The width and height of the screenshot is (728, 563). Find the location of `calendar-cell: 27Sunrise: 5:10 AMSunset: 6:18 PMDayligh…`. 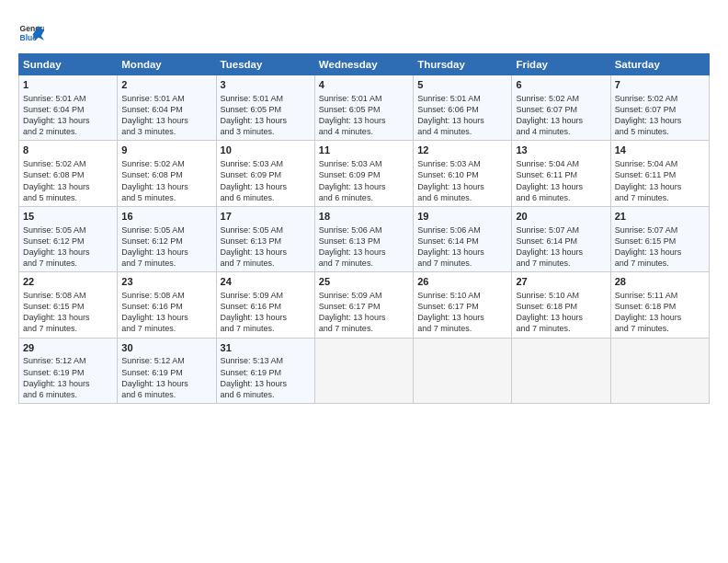

calendar-cell: 27Sunrise: 5:10 AMSunset: 6:18 PMDayligh… is located at coordinates (561, 305).